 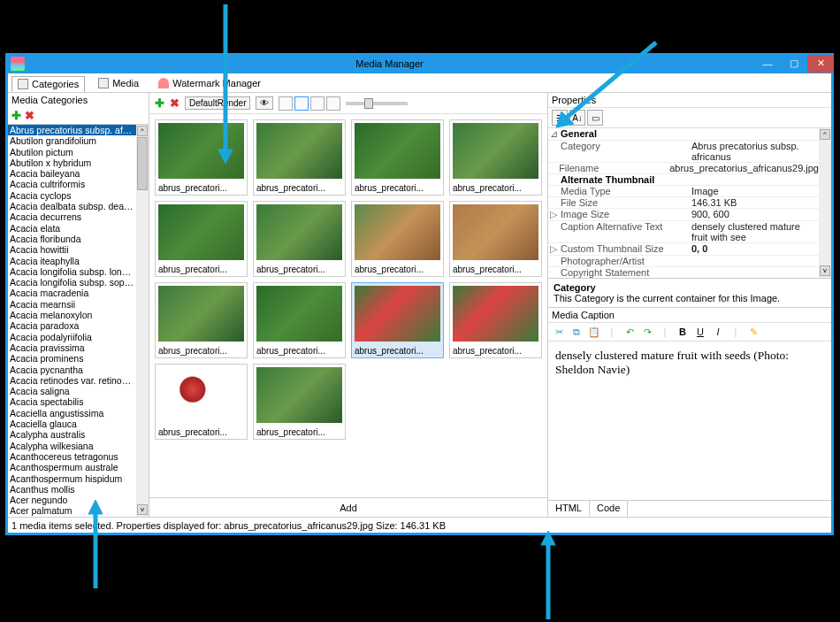 I want to click on property-row: File Size146.31 KB, so click(x=683, y=203).